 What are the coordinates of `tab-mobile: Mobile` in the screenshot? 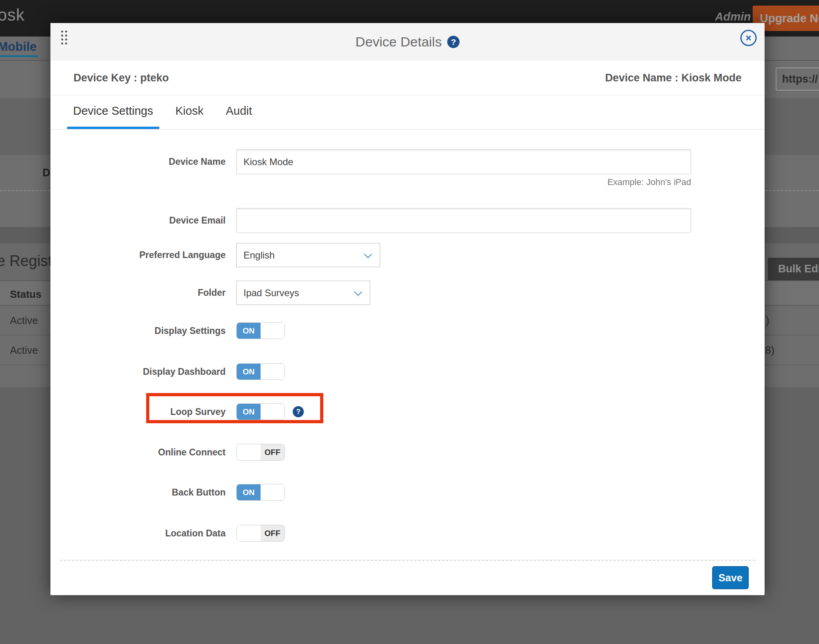 It's located at (18, 47).